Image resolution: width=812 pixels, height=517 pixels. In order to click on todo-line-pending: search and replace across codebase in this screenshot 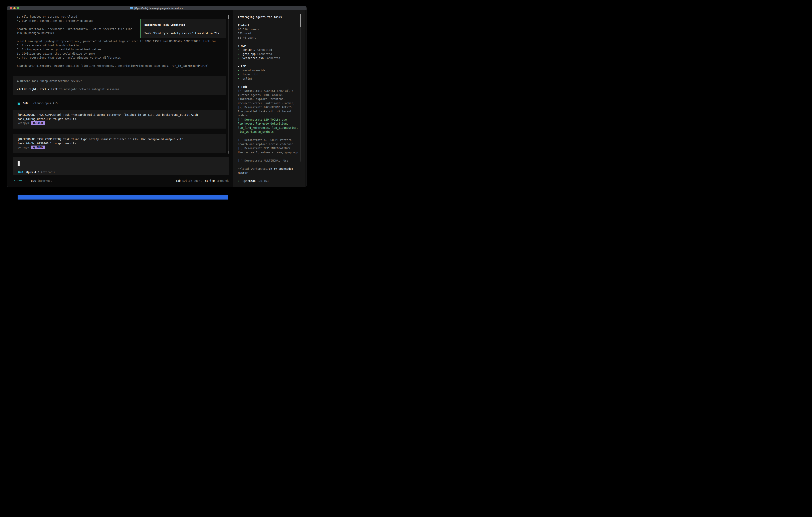, I will do `click(268, 144)`.